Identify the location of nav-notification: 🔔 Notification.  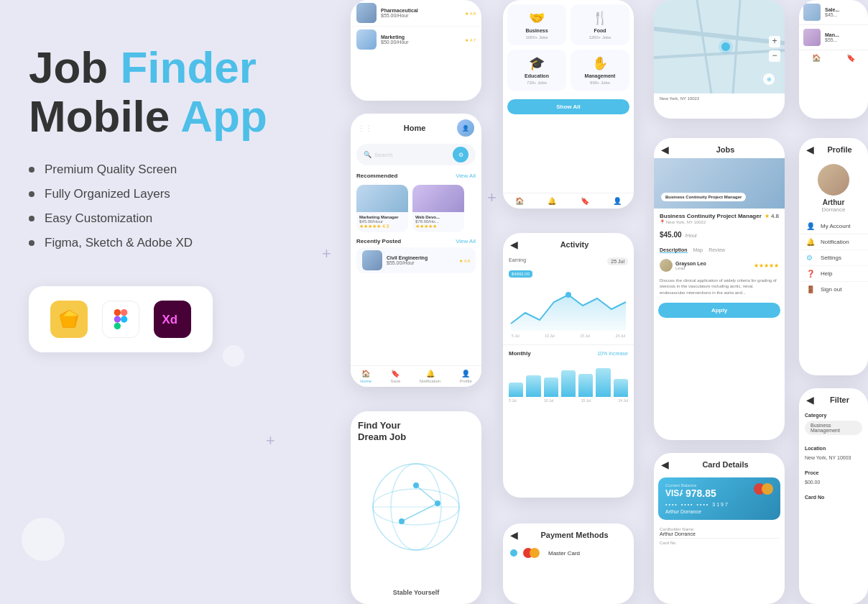
(430, 377).